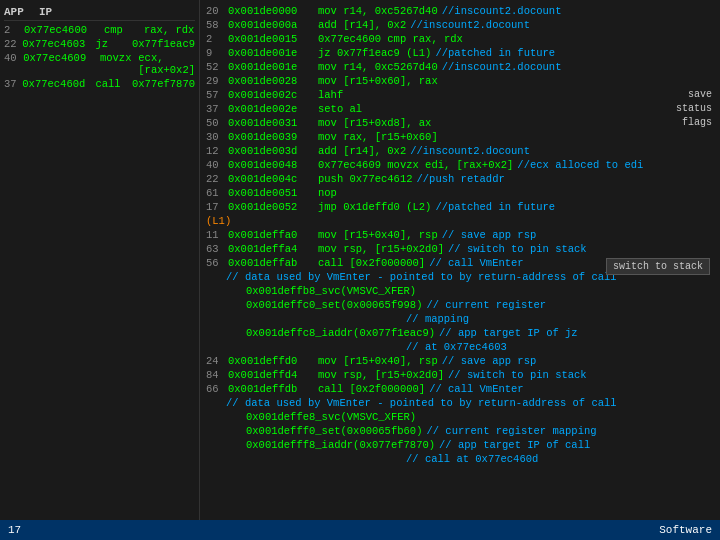  What do you see at coordinates (460, 389) in the screenshot?
I see `asm-line: 660x001deffdbcall [0x2f000000]// call Vm…` at bounding box center [460, 389].